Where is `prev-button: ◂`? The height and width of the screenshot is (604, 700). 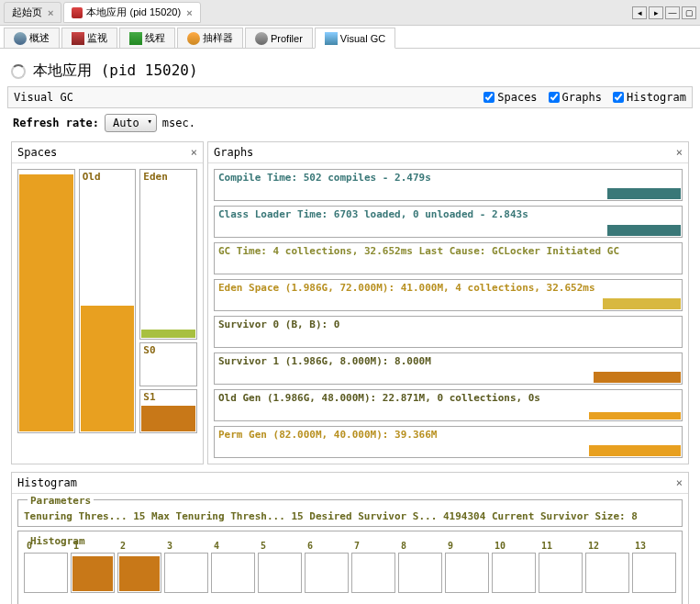 prev-button: ◂ is located at coordinates (639, 13).